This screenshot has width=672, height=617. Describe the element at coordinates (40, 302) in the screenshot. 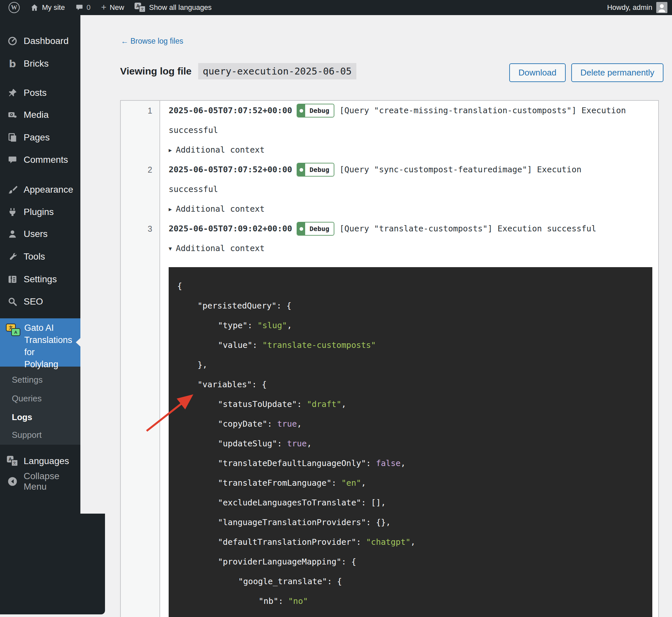

I see `sidebar-item-seo: SEO` at that location.